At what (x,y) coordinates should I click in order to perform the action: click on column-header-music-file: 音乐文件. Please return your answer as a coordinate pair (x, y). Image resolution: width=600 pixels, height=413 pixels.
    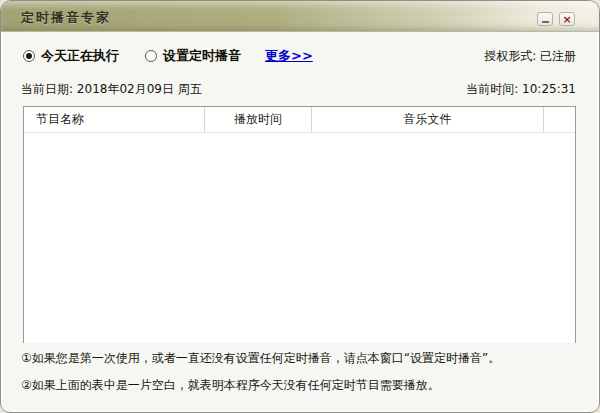
    Looking at the image, I should click on (428, 120).